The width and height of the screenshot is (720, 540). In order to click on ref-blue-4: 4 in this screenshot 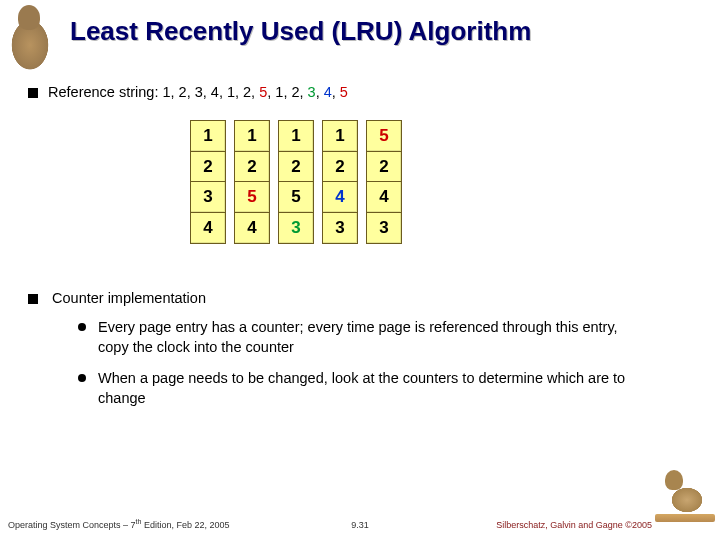, I will do `click(328, 92)`.